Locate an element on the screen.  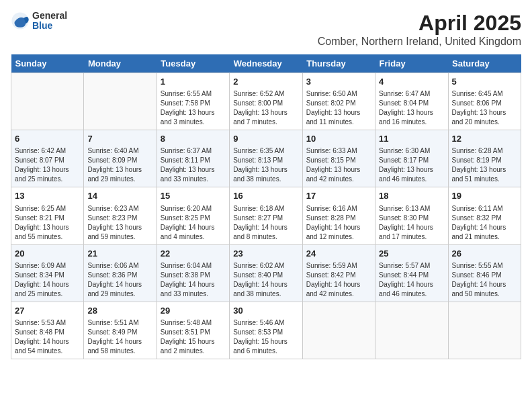
day-number: 4 is located at coordinates (411, 82).